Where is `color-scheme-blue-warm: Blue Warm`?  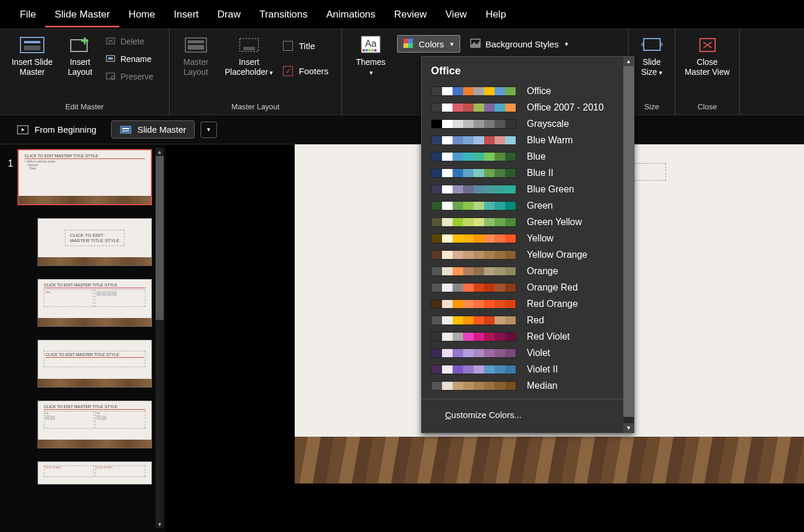 color-scheme-blue-warm: Blue Warm is located at coordinates (523, 140).